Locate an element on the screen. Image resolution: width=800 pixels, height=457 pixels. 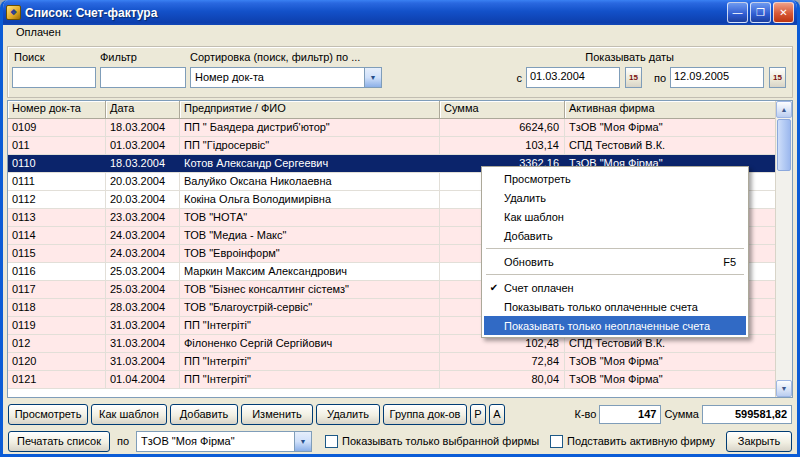
sort-select: Номер док-та ▼ is located at coordinates (286, 78).